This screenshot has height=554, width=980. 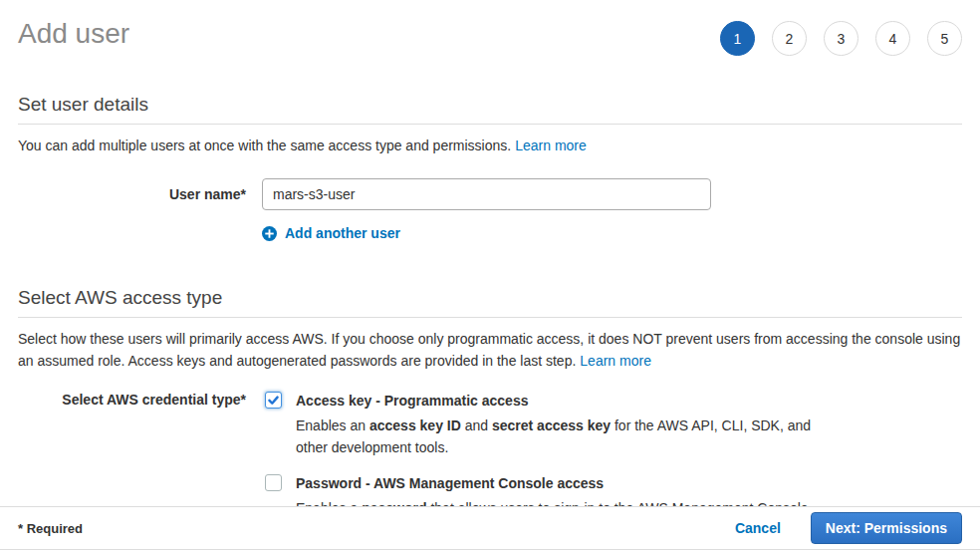 I want to click on step-indicator-2: 2, so click(x=789, y=38).